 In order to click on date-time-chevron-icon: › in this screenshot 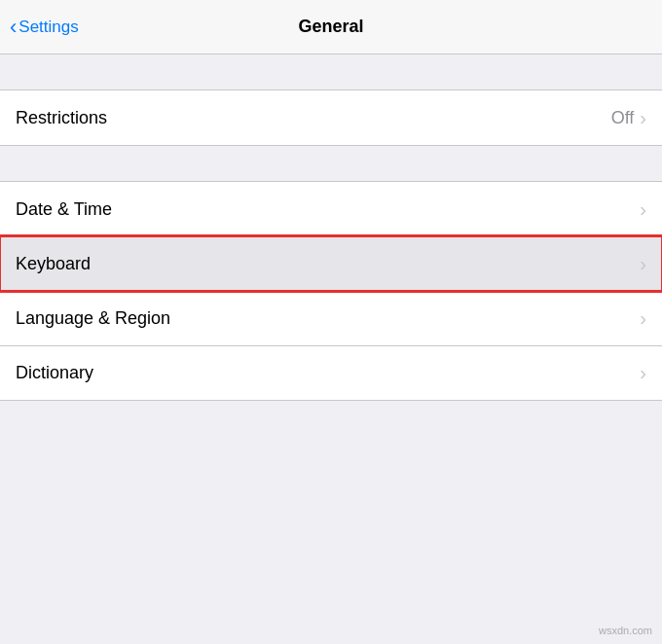, I will do `click(643, 210)`.